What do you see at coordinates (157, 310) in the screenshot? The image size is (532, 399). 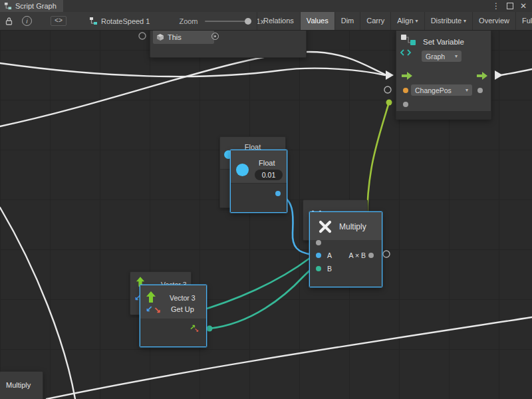 I see `arrow-down-right-icon: ↘` at bounding box center [157, 310].